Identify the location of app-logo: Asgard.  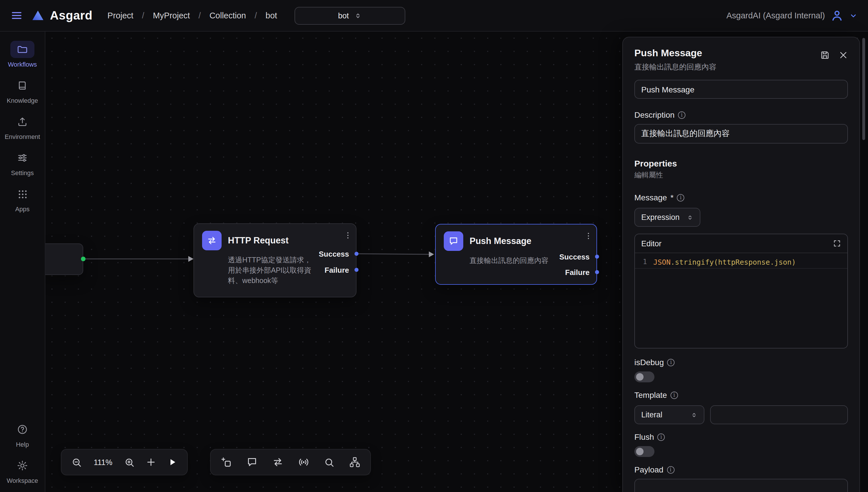
(62, 16).